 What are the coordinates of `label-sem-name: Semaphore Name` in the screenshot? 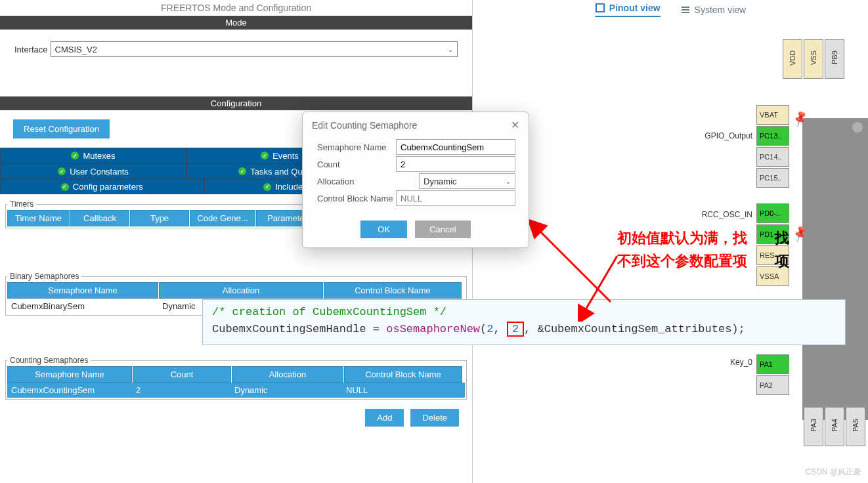 It's located at (357, 147).